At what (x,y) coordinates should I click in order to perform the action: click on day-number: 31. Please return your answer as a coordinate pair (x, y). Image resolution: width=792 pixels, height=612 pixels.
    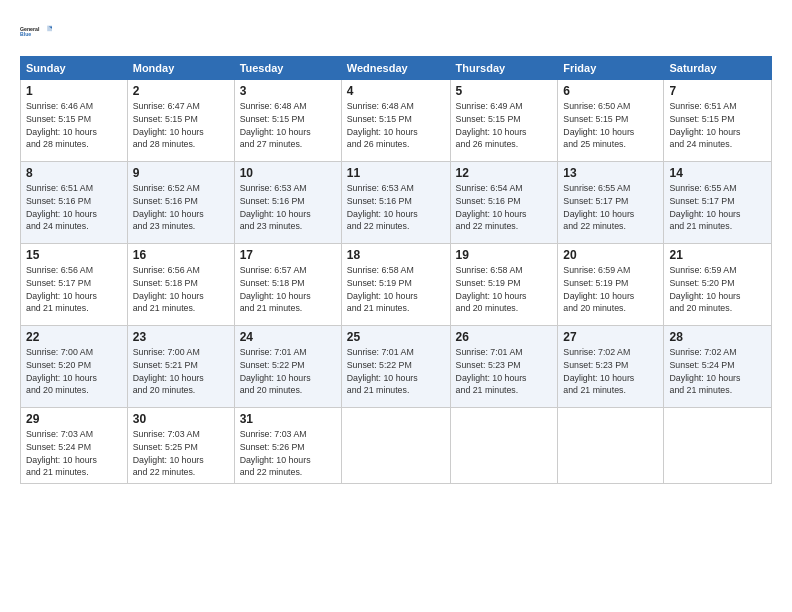
    Looking at the image, I should click on (288, 419).